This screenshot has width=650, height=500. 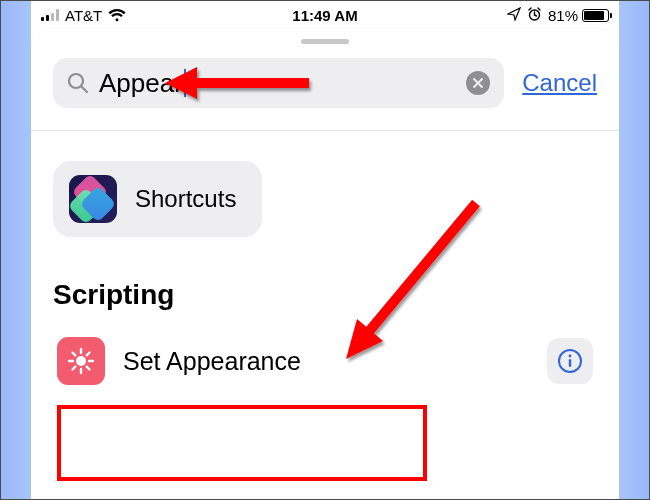 What do you see at coordinates (50, 15) in the screenshot?
I see `cellular-signal-icon` at bounding box center [50, 15].